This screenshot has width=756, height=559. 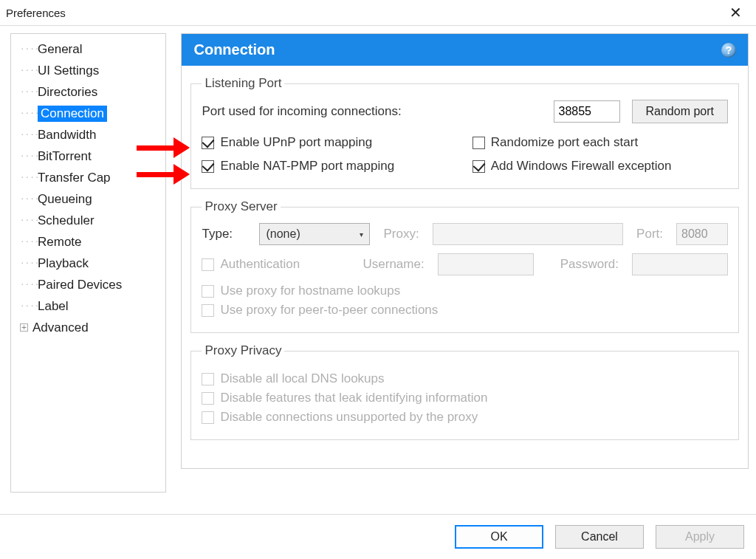 I want to click on sidebar-item-general: ····General, so click(x=89, y=49).